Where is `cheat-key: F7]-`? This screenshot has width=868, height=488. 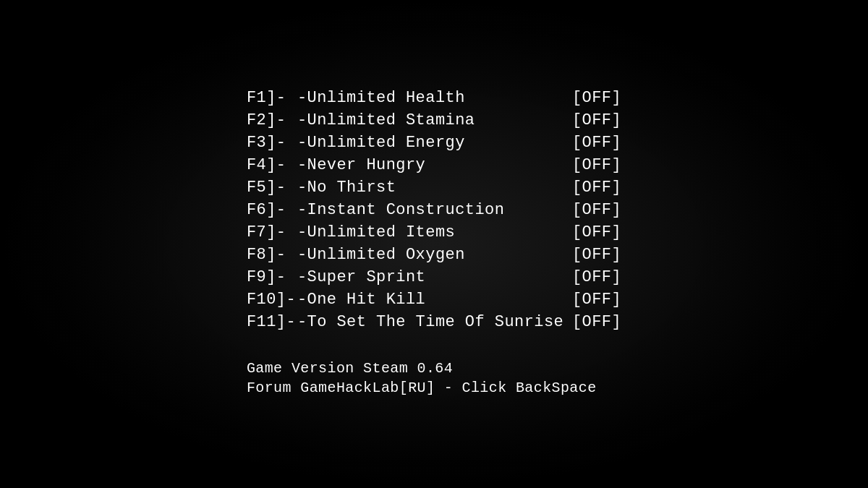 cheat-key: F7]- is located at coordinates (272, 233).